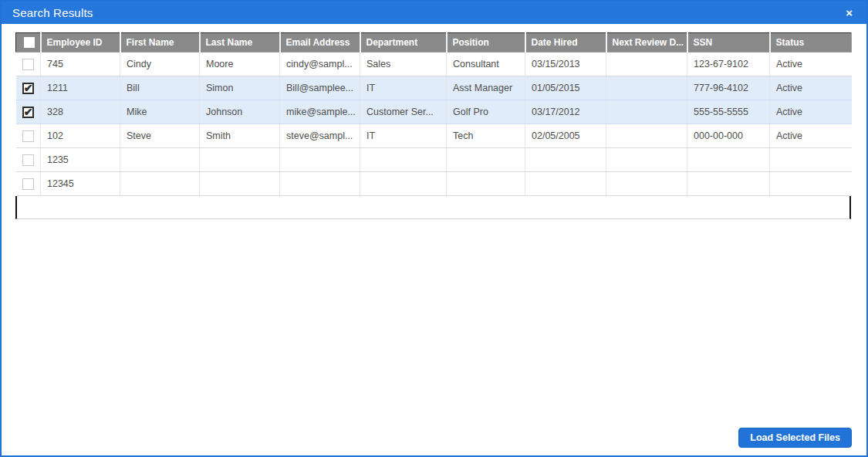 This screenshot has width=868, height=457. I want to click on cell-ssn: 000-00-000, so click(728, 136).